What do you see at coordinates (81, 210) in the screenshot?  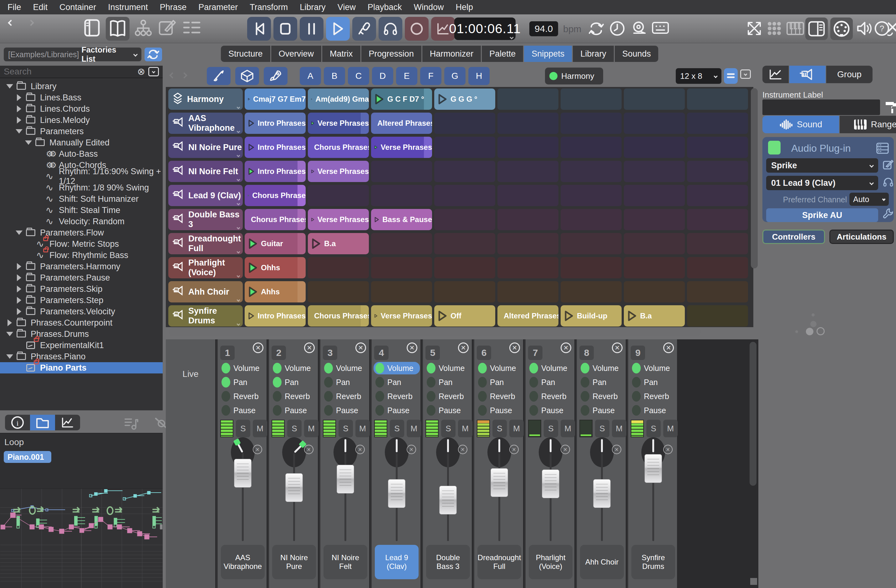 I see `tree-item: ∿Shift: Steal Time` at bounding box center [81, 210].